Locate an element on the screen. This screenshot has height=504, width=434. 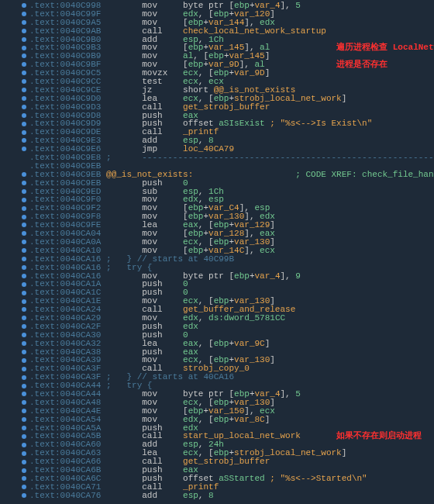
asm-line: .text:0040CA76 add esp, 8 is located at coordinates (232, 496).